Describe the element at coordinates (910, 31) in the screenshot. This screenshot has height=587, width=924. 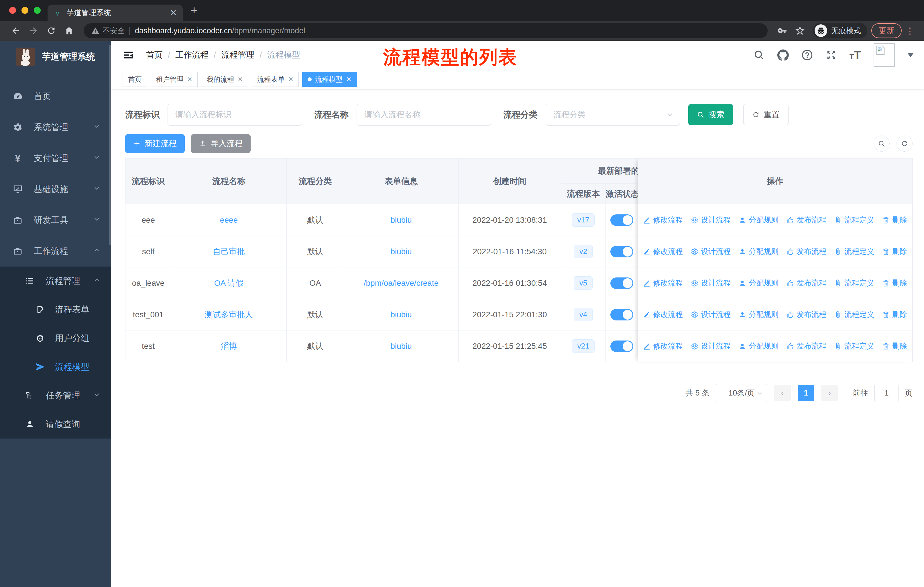
I see `browser-menu-icon: ⋮` at that location.